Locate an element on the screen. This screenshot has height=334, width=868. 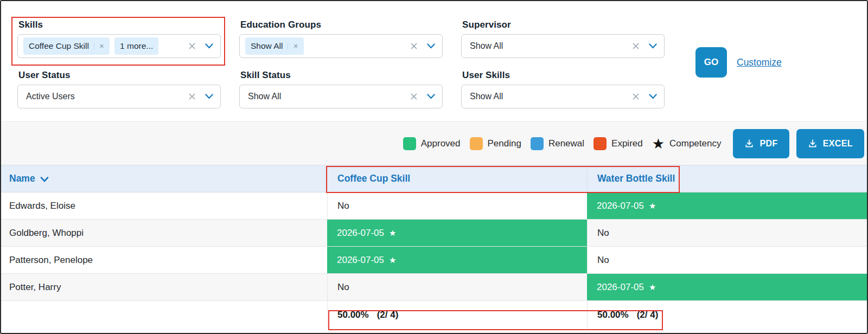
legend-export-band: Approved Pending Renewal Expired ★ Compe… is located at coordinates (434, 144).